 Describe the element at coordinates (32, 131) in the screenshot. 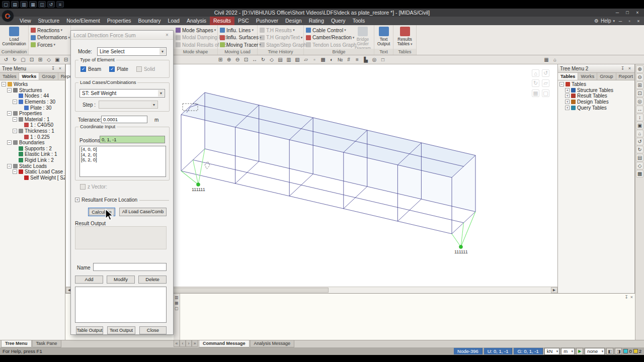

I see `tree-item-thickness: − Thickness : 1` at that location.